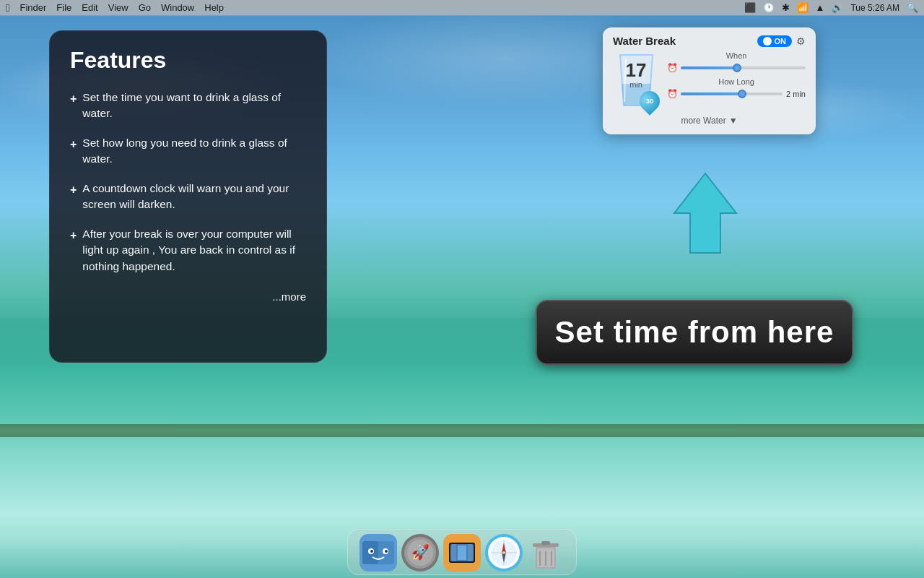  I want to click on feature-text-3: A countdown clock will warn you and your…, so click(194, 197).